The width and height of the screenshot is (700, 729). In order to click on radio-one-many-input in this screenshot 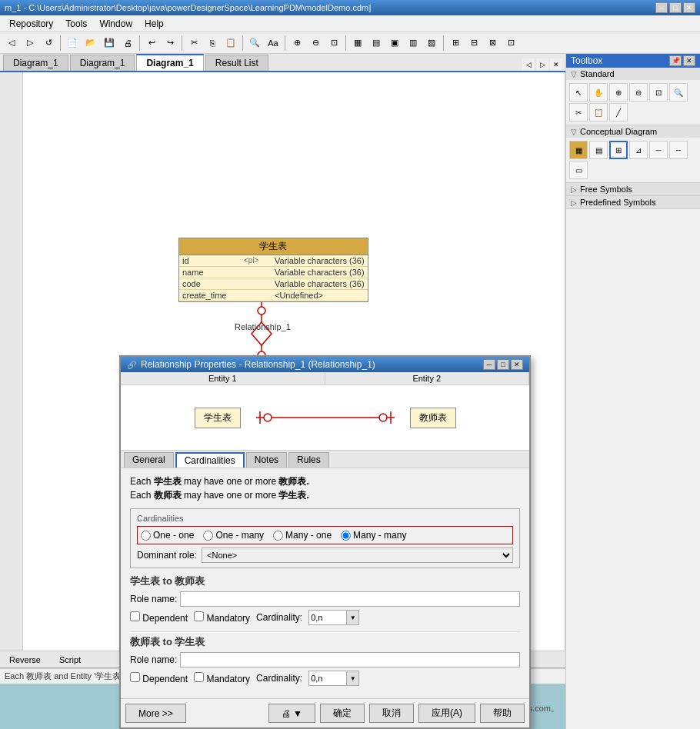, I will do `click(208, 535)`.